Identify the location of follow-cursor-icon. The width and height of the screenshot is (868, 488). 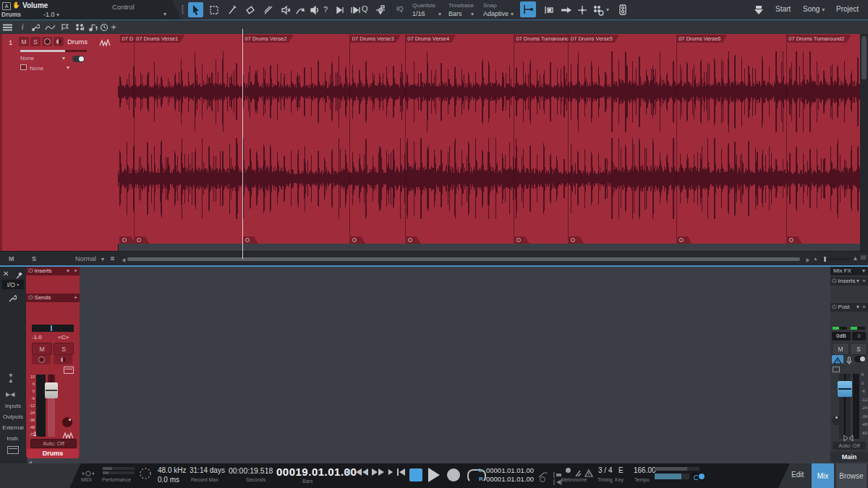
(566, 10).